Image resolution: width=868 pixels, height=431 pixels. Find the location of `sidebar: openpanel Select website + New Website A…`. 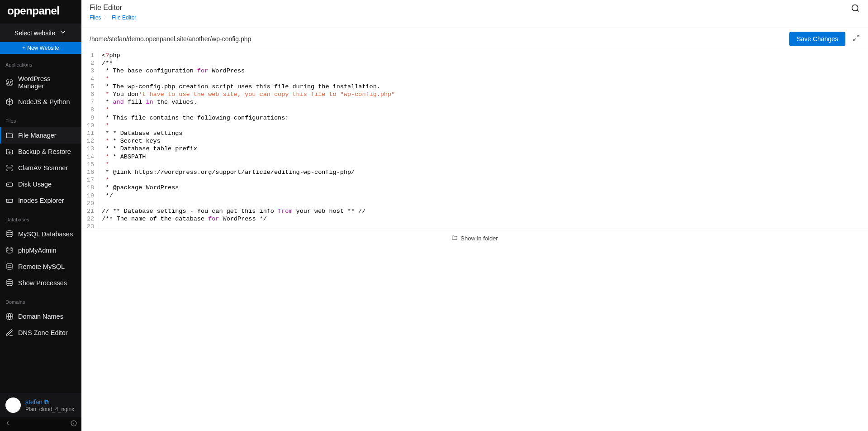

sidebar: openpanel Select website + New Website A… is located at coordinates (41, 216).